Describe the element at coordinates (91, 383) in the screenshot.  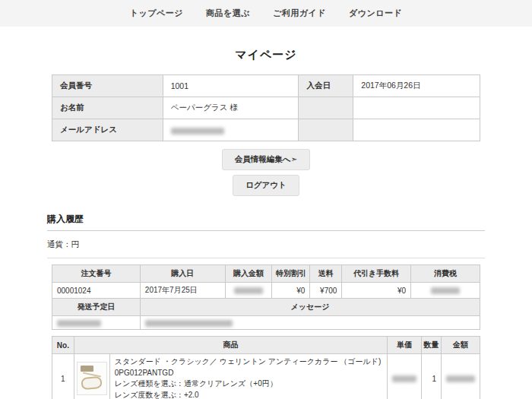
I see `glasses-lens-shape` at that location.